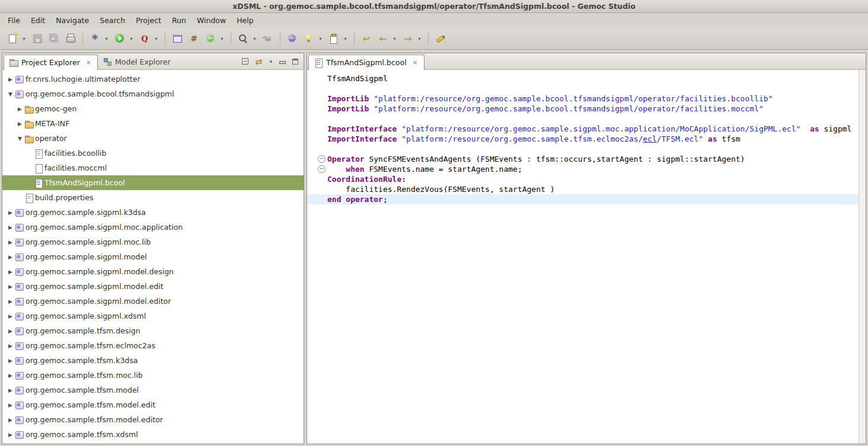 The width and height of the screenshot is (868, 446). Describe the element at coordinates (420, 38) in the screenshot. I see `forward-dropdown: ▾` at that location.